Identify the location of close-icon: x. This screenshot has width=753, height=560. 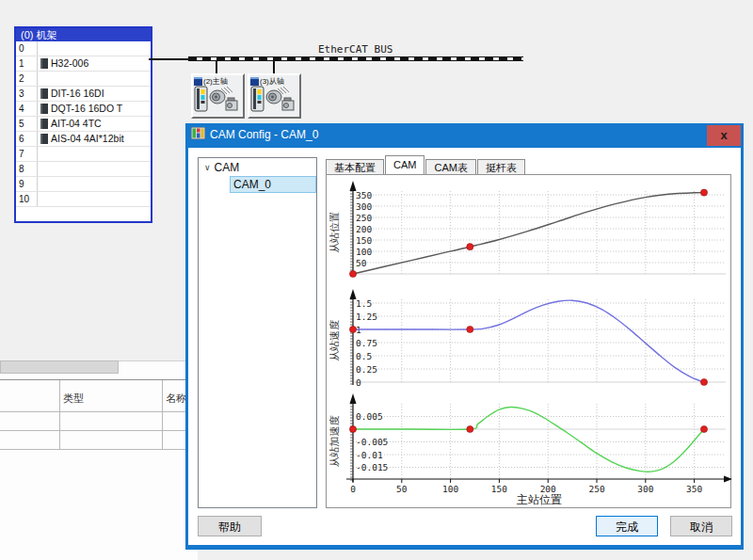
(724, 136).